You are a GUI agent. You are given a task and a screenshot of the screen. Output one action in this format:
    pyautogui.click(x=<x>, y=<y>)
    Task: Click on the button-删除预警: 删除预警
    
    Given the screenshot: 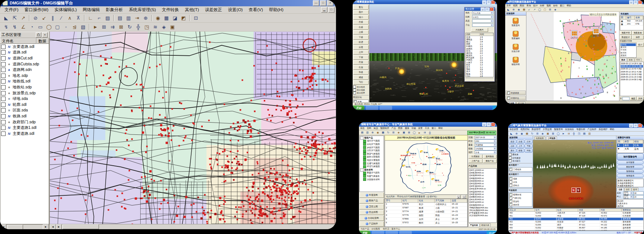 What is the action you would take?
    pyautogui.click(x=630, y=167)
    